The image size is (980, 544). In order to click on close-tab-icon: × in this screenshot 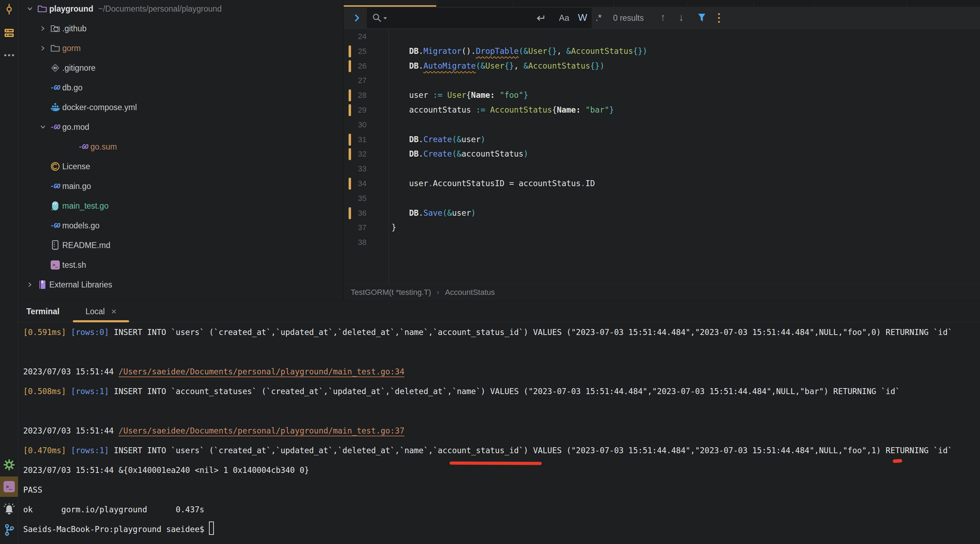, I will do `click(114, 311)`.